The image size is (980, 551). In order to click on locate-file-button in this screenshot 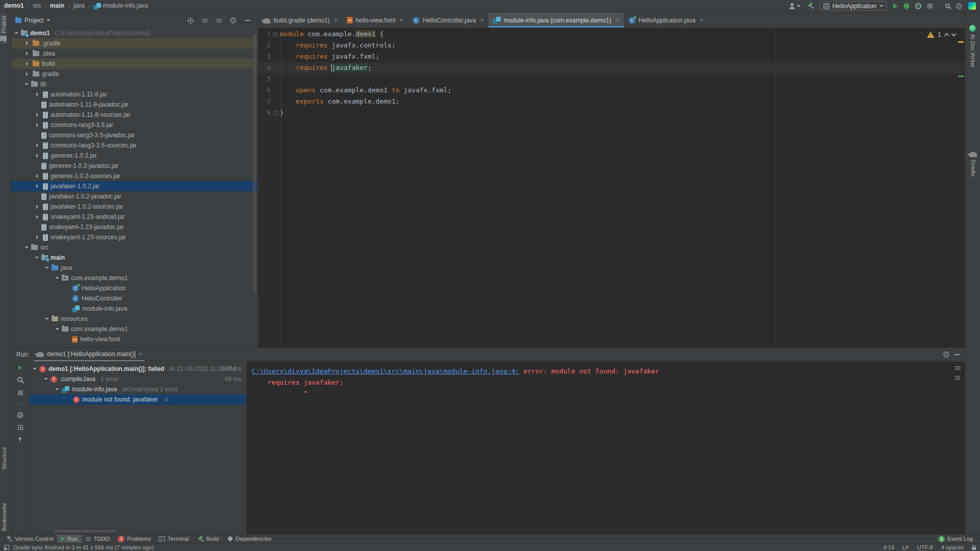, I will do `click(190, 20)`.